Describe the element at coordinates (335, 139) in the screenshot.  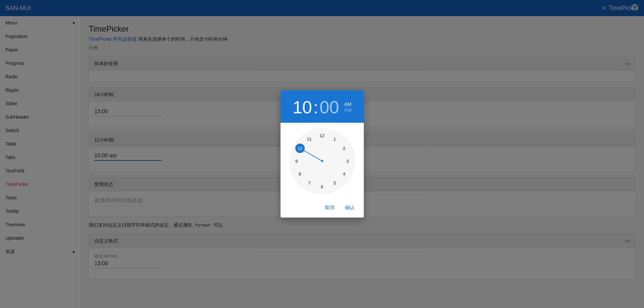
I see `clock-number-1: 1` at that location.